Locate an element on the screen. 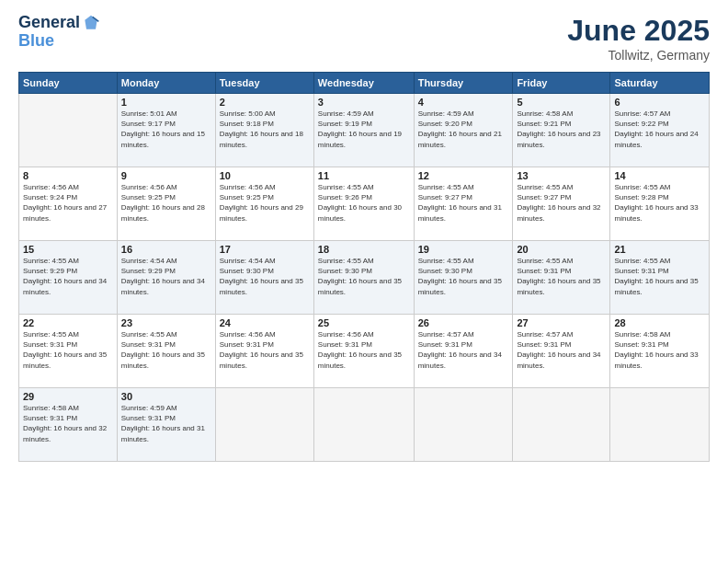  location: Tollwitz, Germany is located at coordinates (638, 55).